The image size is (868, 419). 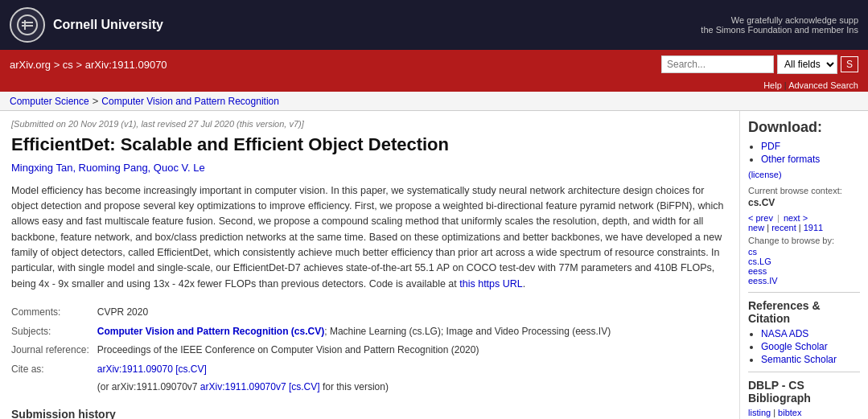 What do you see at coordinates (804, 240) in the screenshot?
I see `change-browse-label: Change to browse by:` at bounding box center [804, 240].